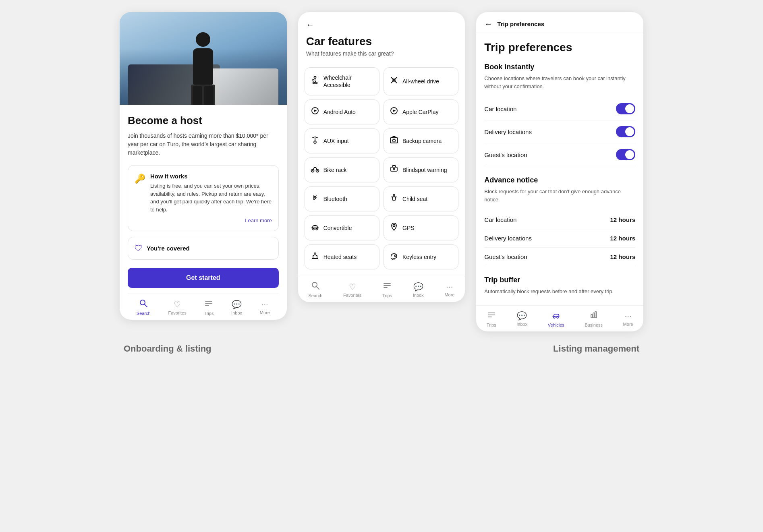 Image resolution: width=763 pixels, height=532 pixels. What do you see at coordinates (415, 199) in the screenshot?
I see `feature-label-child-seat: Child seat` at bounding box center [415, 199].